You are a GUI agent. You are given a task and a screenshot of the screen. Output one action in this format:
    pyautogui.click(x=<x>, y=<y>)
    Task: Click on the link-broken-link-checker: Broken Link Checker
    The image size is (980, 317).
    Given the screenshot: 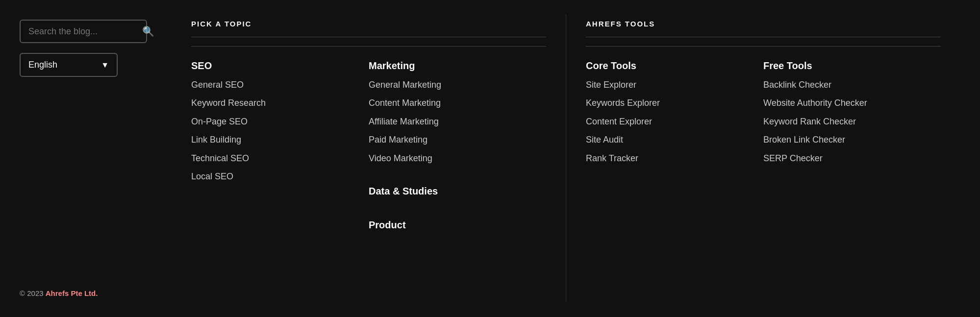 What is the action you would take?
    pyautogui.click(x=852, y=140)
    